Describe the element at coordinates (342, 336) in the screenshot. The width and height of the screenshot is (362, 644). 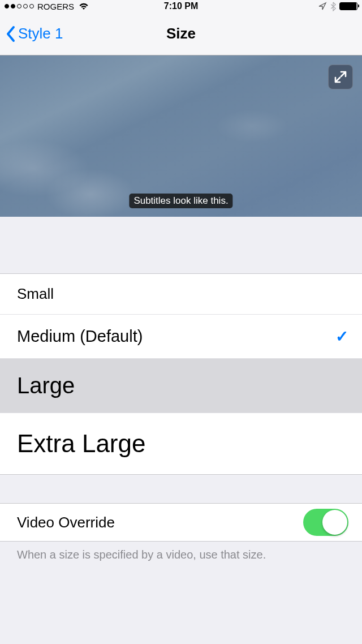
I see `checkmark-icon: ✓` at that location.